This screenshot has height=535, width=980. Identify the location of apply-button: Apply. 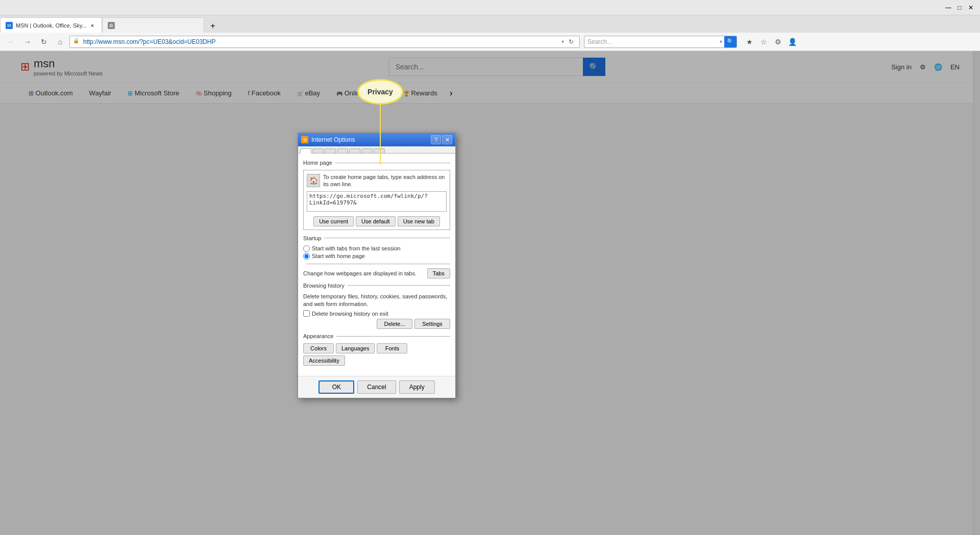
(417, 387).